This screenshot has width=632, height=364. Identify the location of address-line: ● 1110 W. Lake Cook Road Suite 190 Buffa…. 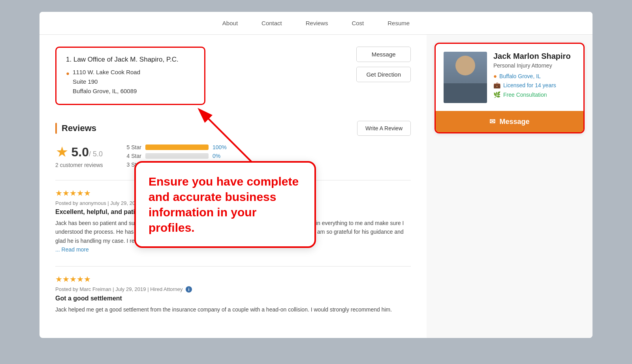
(130, 82).